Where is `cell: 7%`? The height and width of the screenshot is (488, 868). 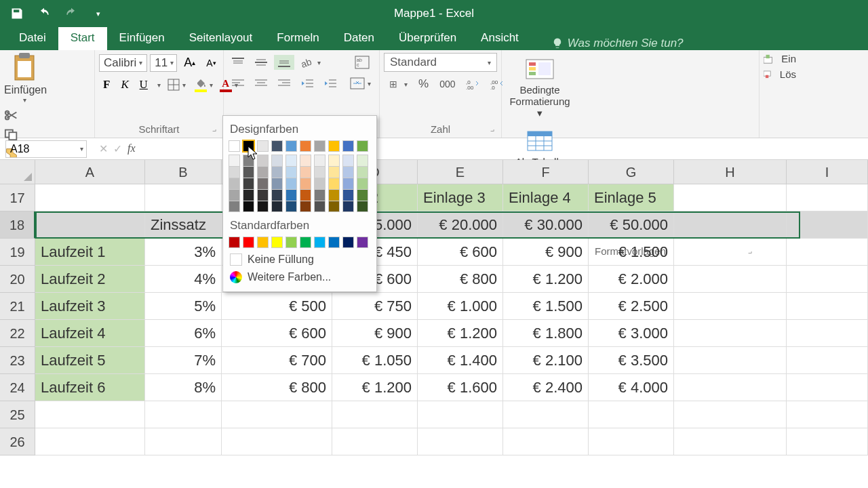 cell: 7% is located at coordinates (183, 361).